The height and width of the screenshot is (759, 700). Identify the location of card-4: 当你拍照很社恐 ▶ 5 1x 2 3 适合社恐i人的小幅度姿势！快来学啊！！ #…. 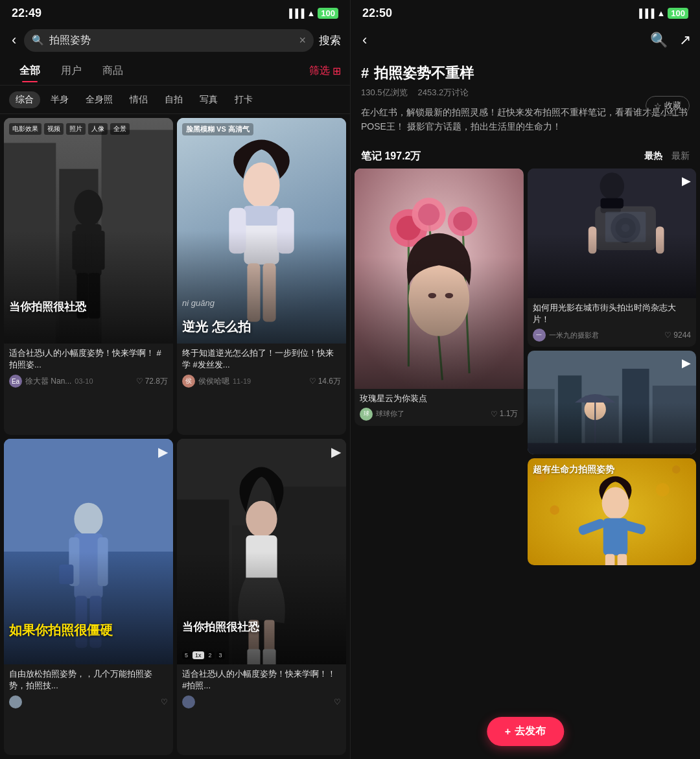
(262, 598).